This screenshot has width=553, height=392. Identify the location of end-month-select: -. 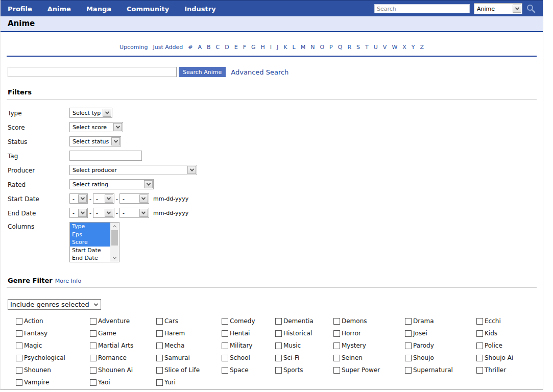
(79, 213).